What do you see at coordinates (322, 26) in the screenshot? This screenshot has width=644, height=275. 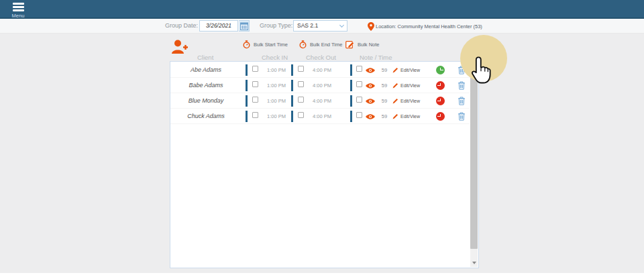 I see `toolbar: Group Date: 3/26/2021 Group Type: SAS 2.…` at bounding box center [322, 26].